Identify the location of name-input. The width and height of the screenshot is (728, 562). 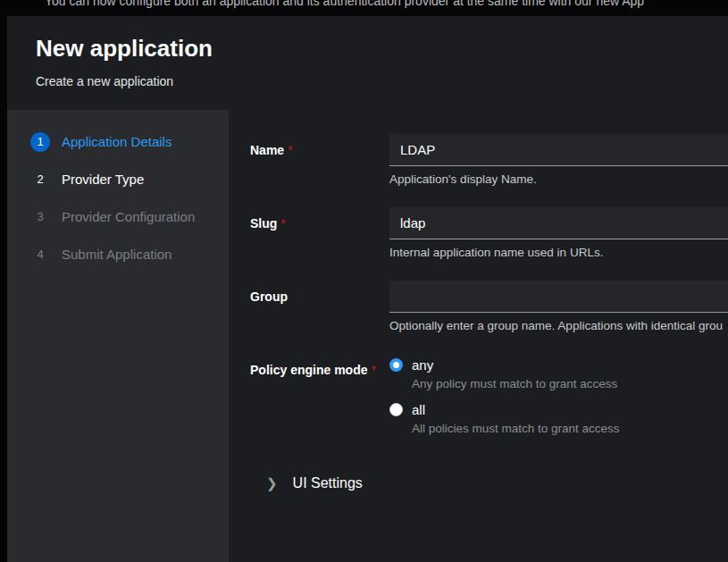
(559, 150).